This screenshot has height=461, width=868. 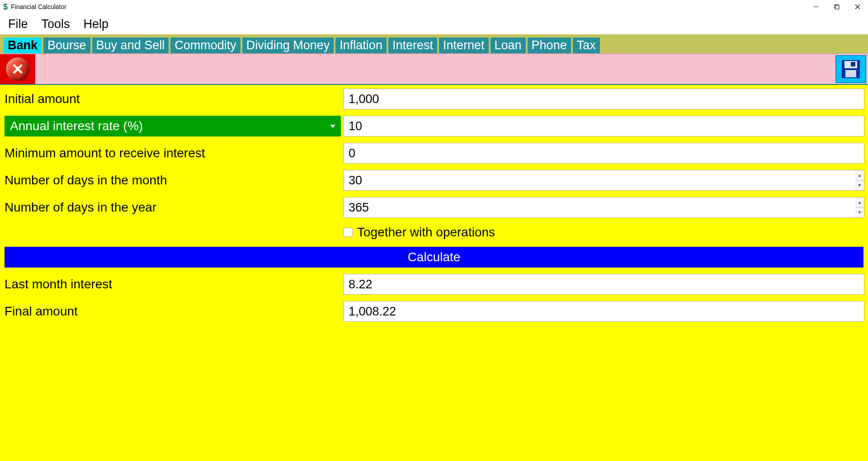 I want to click on label-min-amount: Minimum amount to receive interest, so click(x=174, y=153).